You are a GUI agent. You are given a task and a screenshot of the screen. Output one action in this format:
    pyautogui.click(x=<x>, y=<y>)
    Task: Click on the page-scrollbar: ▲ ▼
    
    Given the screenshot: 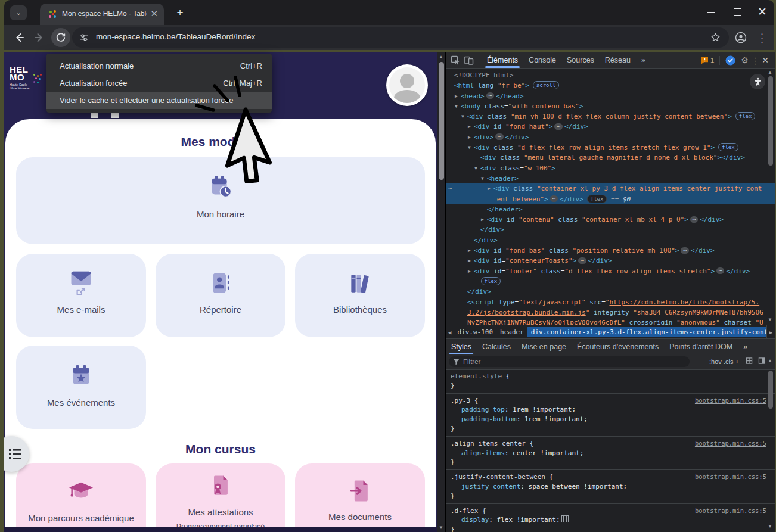 What is the action you would take?
    pyautogui.click(x=441, y=292)
    